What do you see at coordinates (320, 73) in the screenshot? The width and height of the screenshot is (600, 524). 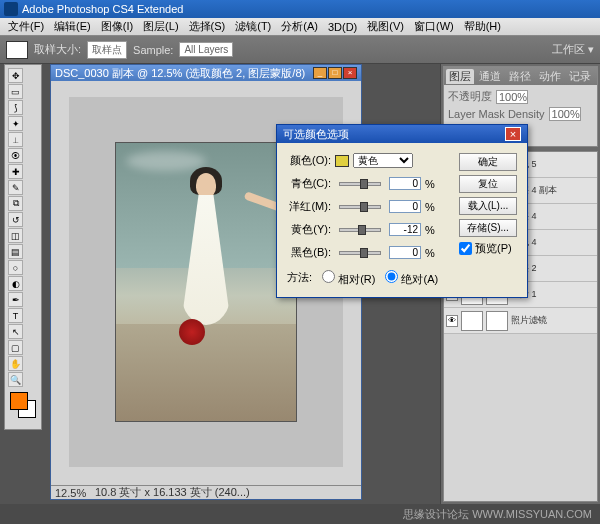 I see `minimize-icon: _` at bounding box center [320, 73].